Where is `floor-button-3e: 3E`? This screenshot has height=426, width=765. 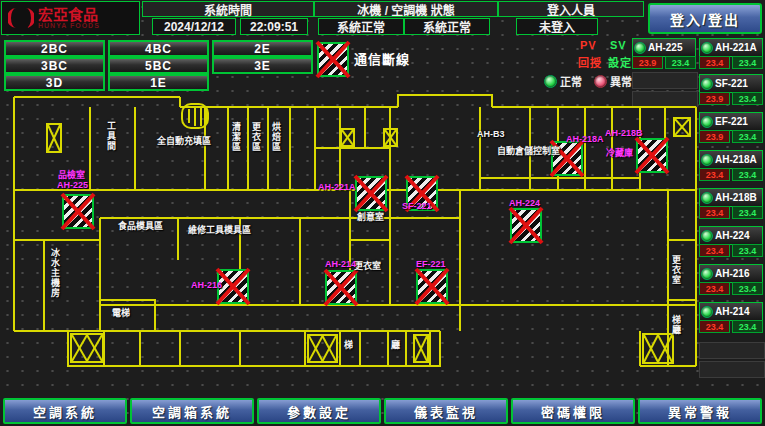 floor-button-3e: 3E is located at coordinates (262, 66).